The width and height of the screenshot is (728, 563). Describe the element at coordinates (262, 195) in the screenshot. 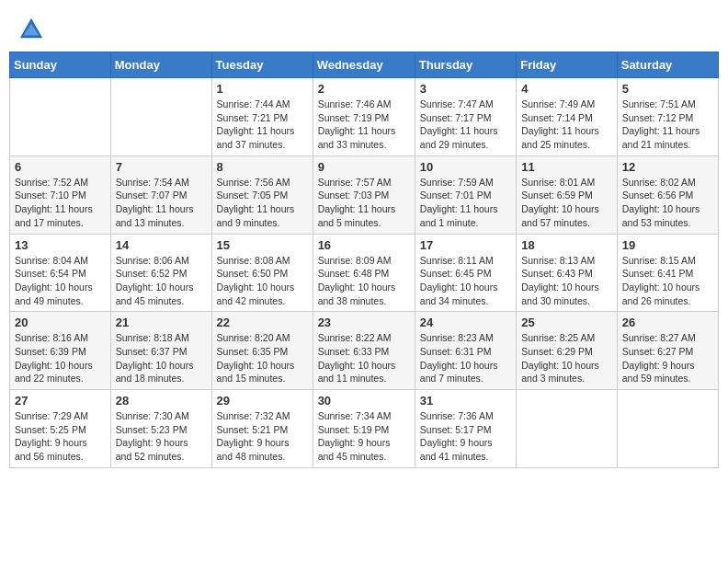

I see `calendar-cell: 8Sunrise: 7:56 AMSunset: 7:05 PMDaylight…` at that location.